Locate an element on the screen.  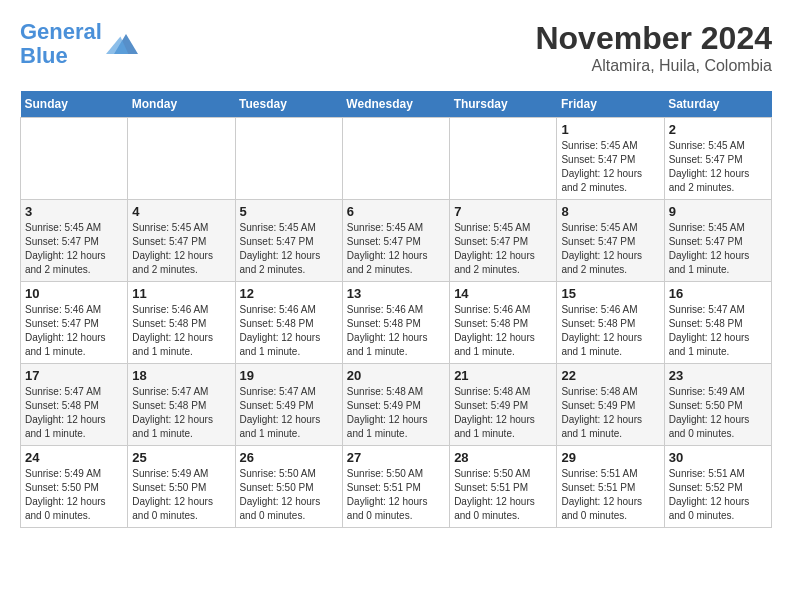
day-number: 25 is located at coordinates (181, 458).